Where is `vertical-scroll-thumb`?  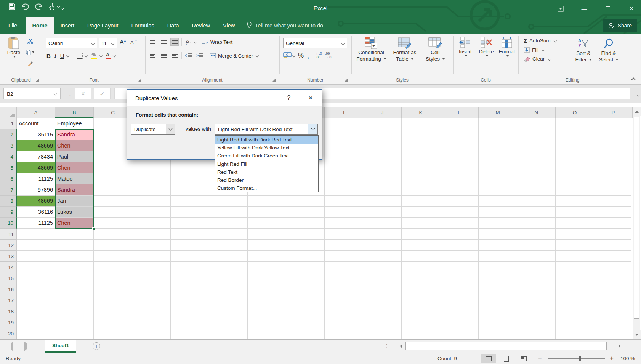 vertical-scroll-thumb is located at coordinates (636, 218).